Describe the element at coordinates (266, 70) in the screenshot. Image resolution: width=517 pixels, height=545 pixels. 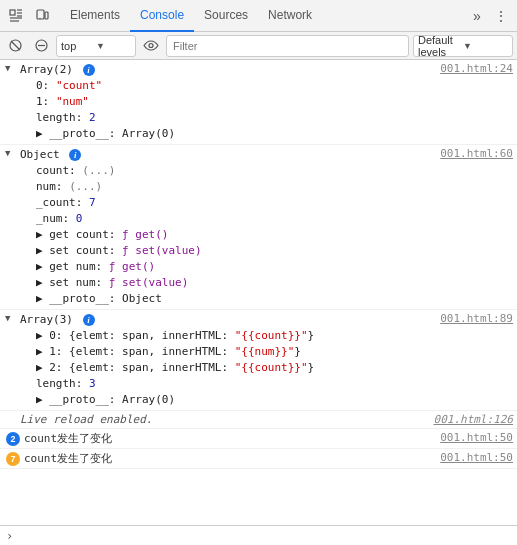
I see `array2-header: Array(2) i` at that location.